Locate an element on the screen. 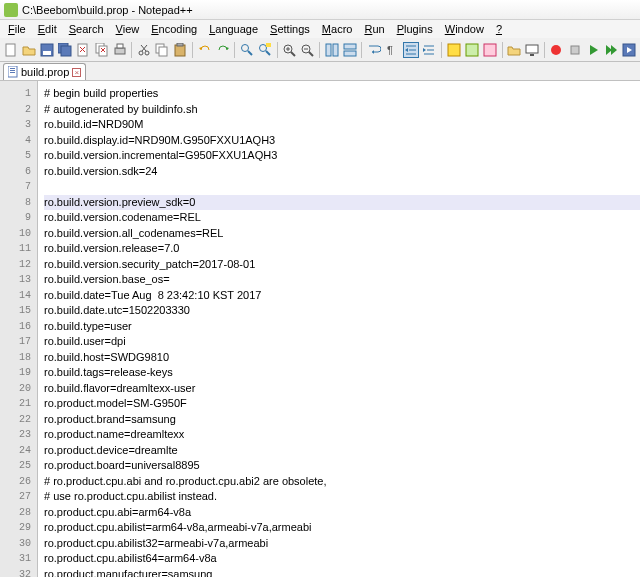 Image resolution: width=640 pixels, height=577 pixels. line-number: 20 is located at coordinates (16, 389).